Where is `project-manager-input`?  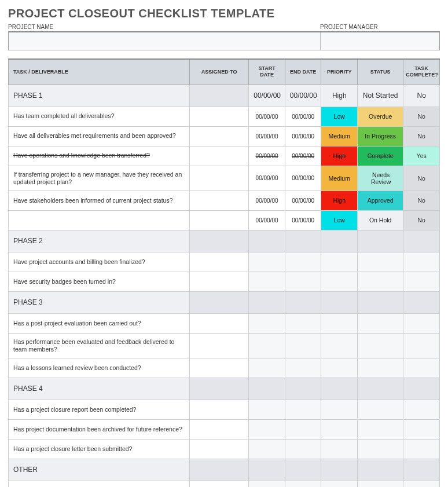
project-manager-input is located at coordinates (380, 41).